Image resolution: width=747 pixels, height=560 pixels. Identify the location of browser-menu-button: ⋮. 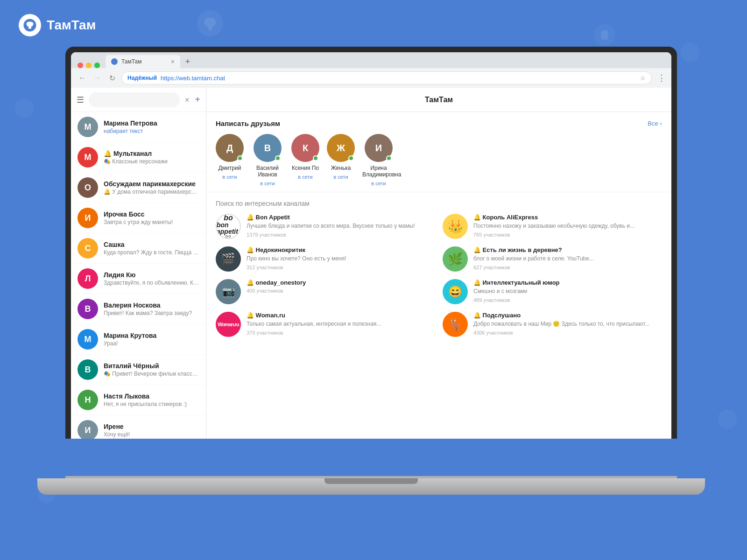
(662, 78).